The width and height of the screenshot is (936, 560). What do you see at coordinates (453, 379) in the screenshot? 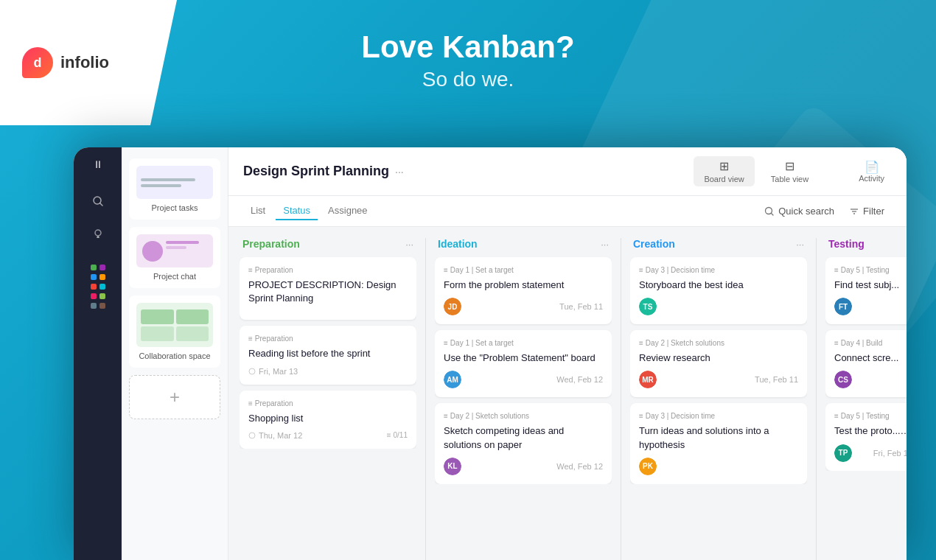
I see `avatar: AM` at bounding box center [453, 379].